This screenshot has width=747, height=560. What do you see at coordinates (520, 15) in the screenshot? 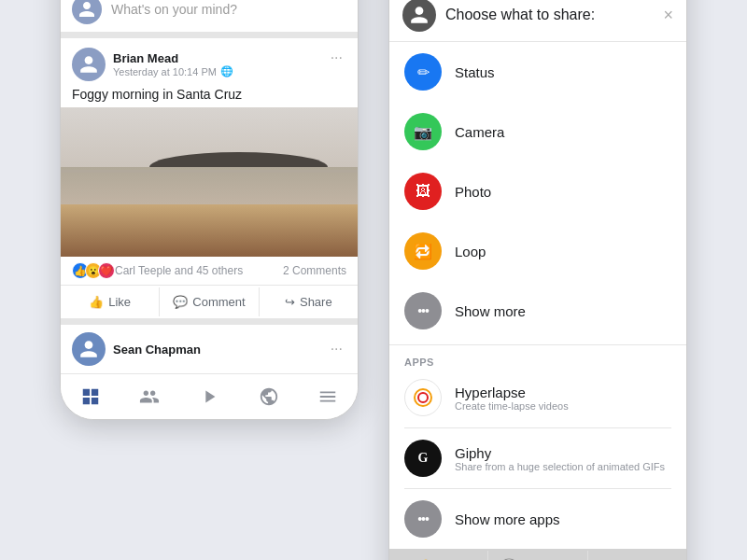
I see `share-title: Choose what to share:` at bounding box center [520, 15].